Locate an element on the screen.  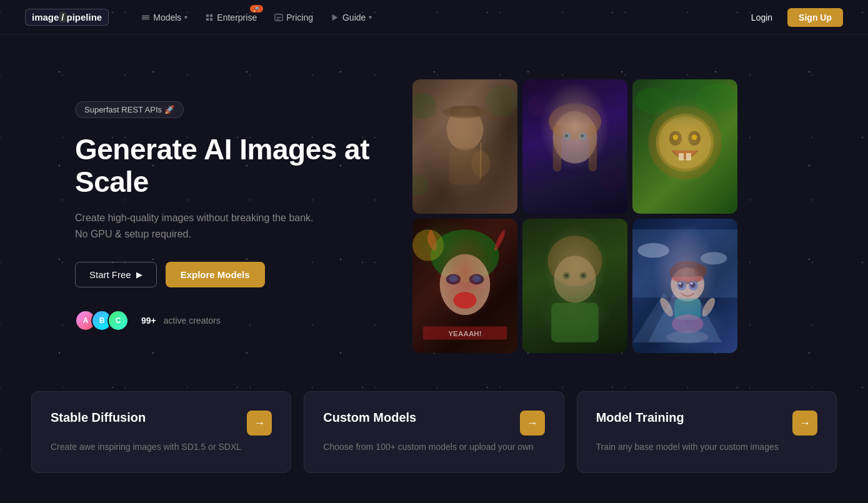
logo: image/pipeline is located at coordinates (67, 17).